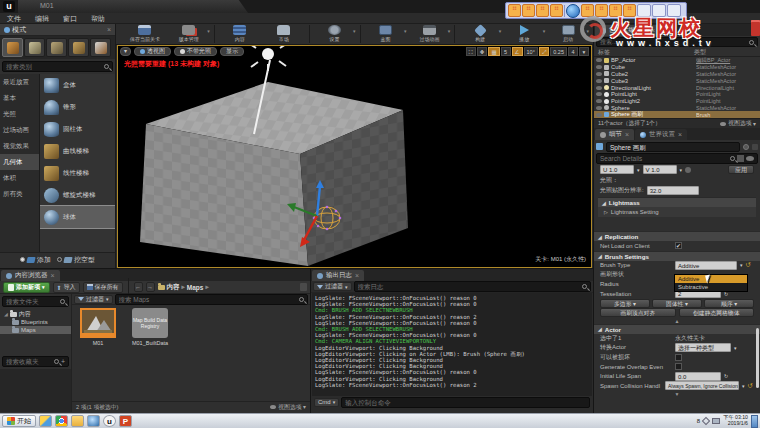  What do you see at coordinates (677, 236) in the screenshot?
I see `replication-section-header: ◢Replication` at bounding box center [677, 236].